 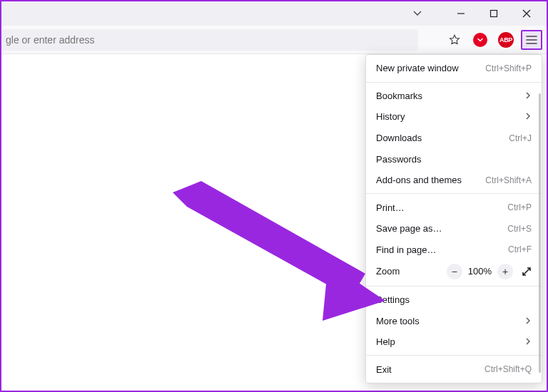 I want to click on address-bar-placeholder: gle or enter address, so click(x=50, y=40).